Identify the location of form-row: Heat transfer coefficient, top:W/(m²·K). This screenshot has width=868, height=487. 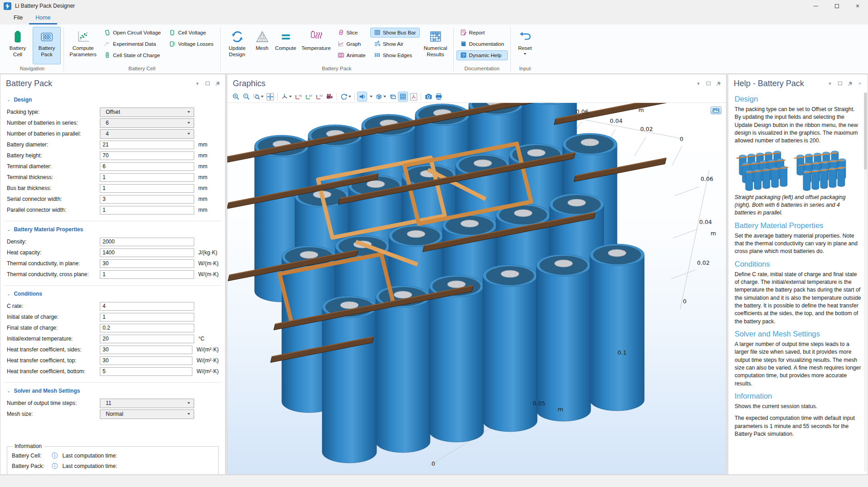
(113, 360).